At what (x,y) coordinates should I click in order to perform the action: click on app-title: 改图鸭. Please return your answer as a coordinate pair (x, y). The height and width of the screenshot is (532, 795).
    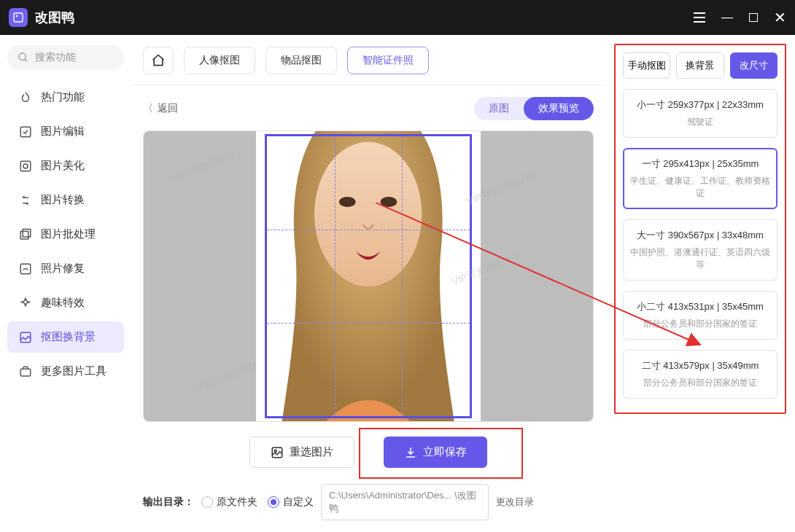
    Looking at the image, I should click on (55, 17).